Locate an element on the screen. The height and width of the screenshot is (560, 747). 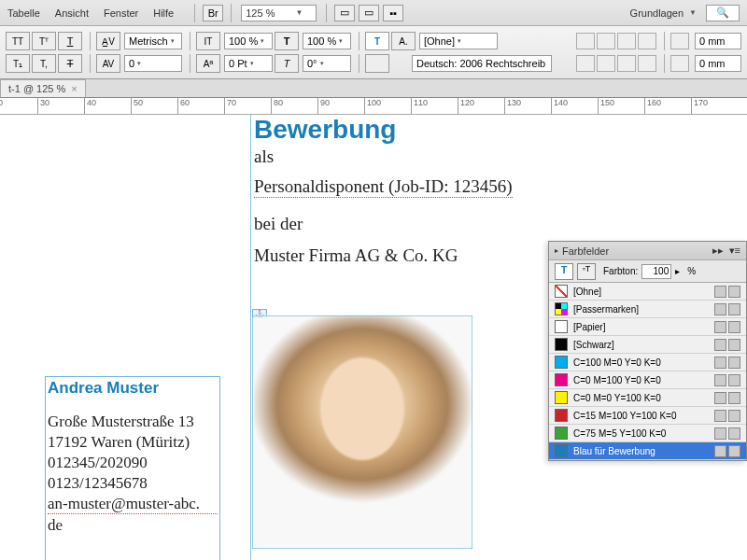
justify-left-icon is located at coordinates (606, 63).